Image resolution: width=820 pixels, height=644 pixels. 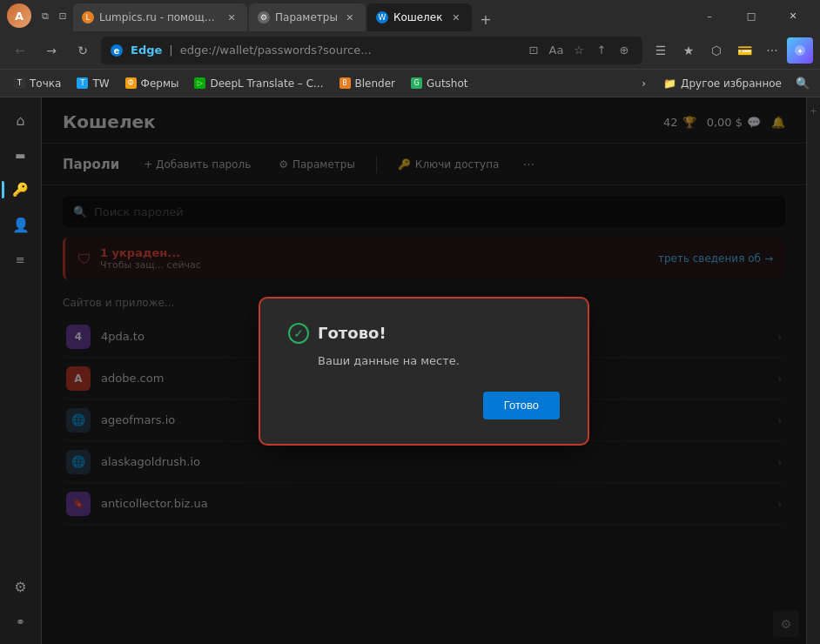 What do you see at coordinates (602, 50) in the screenshot?
I see `share-icon: ↑` at bounding box center [602, 50].